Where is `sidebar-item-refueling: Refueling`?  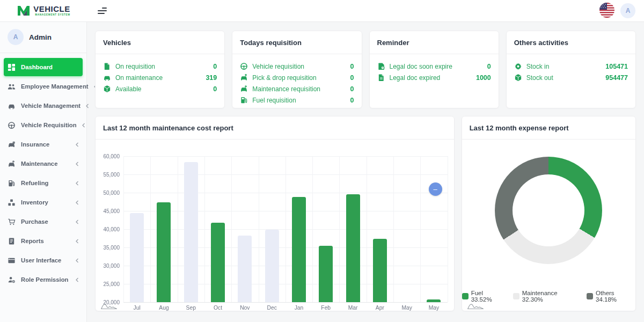
sidebar-item-refueling: Refueling is located at coordinates (43, 183).